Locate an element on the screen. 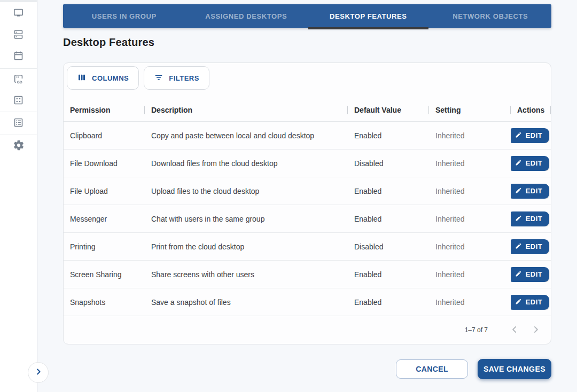  column-header-permission: Permission is located at coordinates (104, 110).